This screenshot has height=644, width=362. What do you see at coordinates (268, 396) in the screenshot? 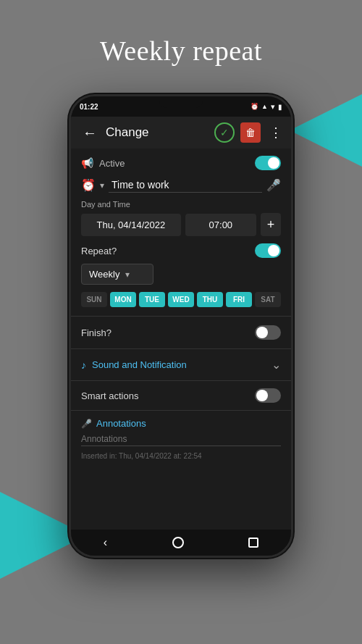
I see `smart-actions-toggle` at bounding box center [268, 396].